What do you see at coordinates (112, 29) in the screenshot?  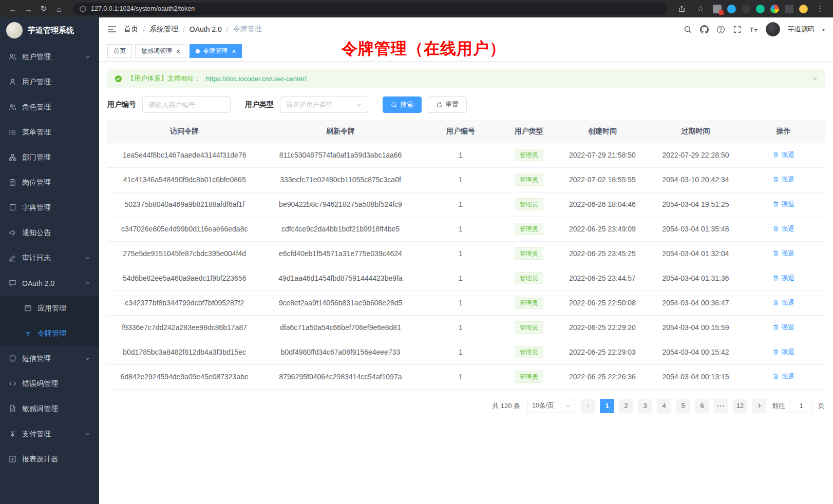 I see `sidebar-toggle-icon` at bounding box center [112, 29].